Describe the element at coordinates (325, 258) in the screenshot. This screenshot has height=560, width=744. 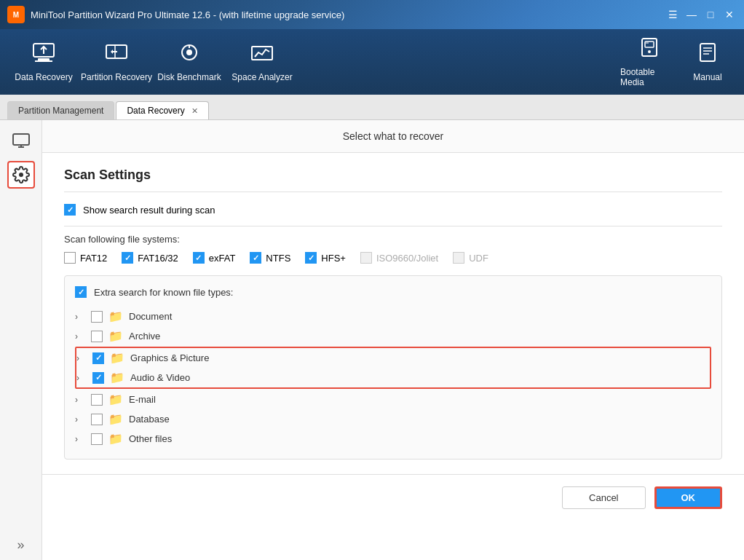
I see `fs-hfs: ✓ HFS+` at that location.